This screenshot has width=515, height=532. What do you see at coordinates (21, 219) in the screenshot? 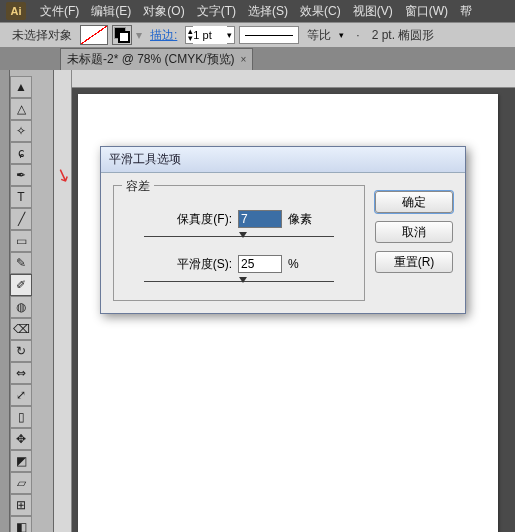
I see `tool-line: ╱` at bounding box center [21, 219].